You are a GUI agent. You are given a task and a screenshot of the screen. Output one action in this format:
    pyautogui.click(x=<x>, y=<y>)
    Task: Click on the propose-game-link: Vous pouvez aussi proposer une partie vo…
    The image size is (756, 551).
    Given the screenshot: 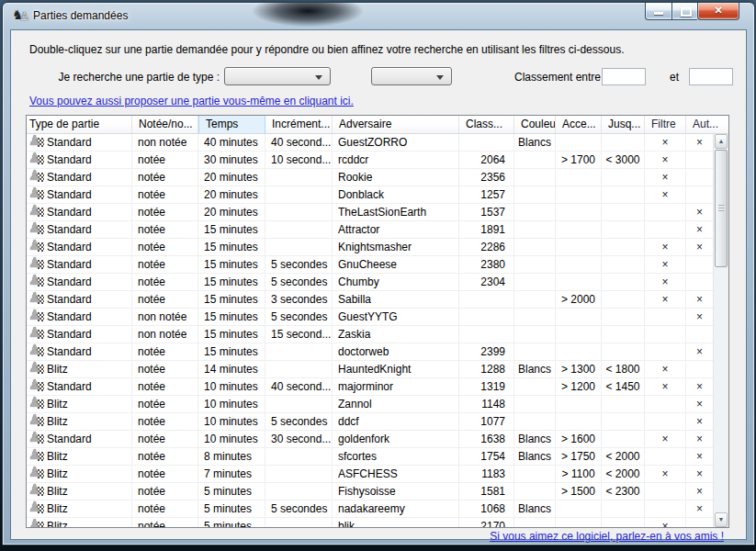 What is the action you would take?
    pyautogui.click(x=191, y=101)
    